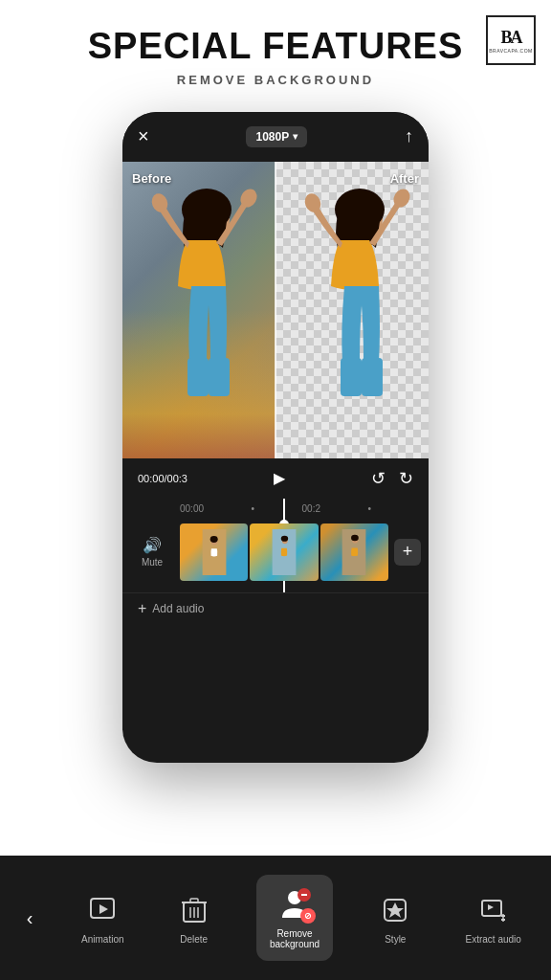 Image resolution: width=551 pixels, height=980 pixels. Describe the element at coordinates (151, 178) in the screenshot. I see `before-label: Before` at that location.